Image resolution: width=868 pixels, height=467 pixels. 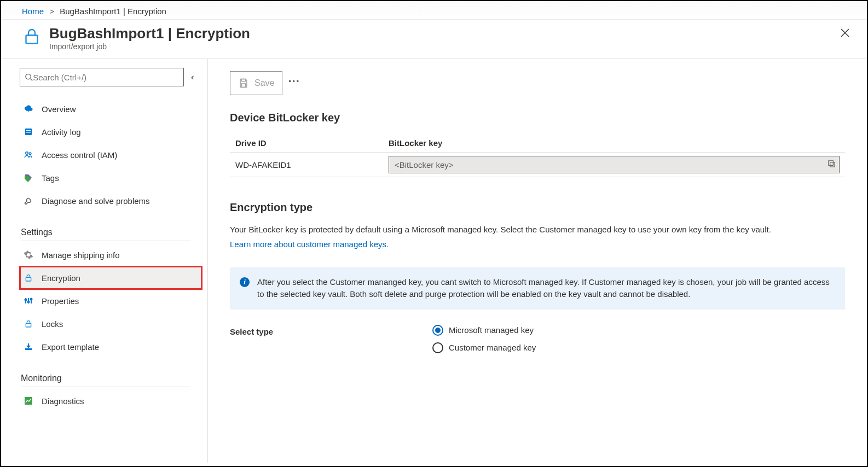 What do you see at coordinates (81, 255) in the screenshot?
I see `sidebar-item-label: Manage shipping info` at bounding box center [81, 255].